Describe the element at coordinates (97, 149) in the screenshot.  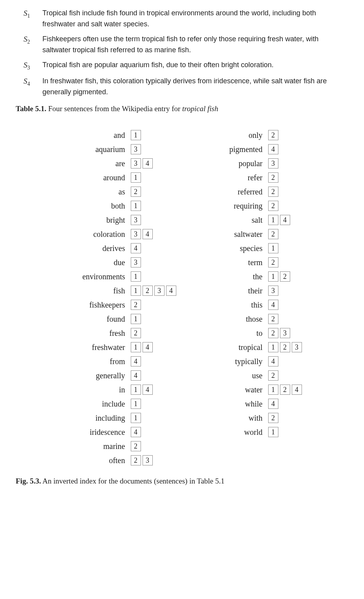
I see `index-term: aquarium` at that location.